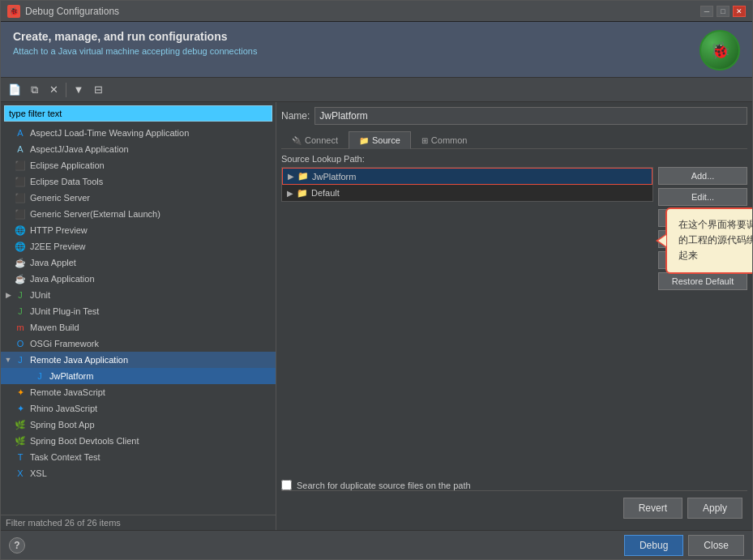  What do you see at coordinates (34, 90) in the screenshot?
I see `duplicate-config-button: ⧉` at bounding box center [34, 90].